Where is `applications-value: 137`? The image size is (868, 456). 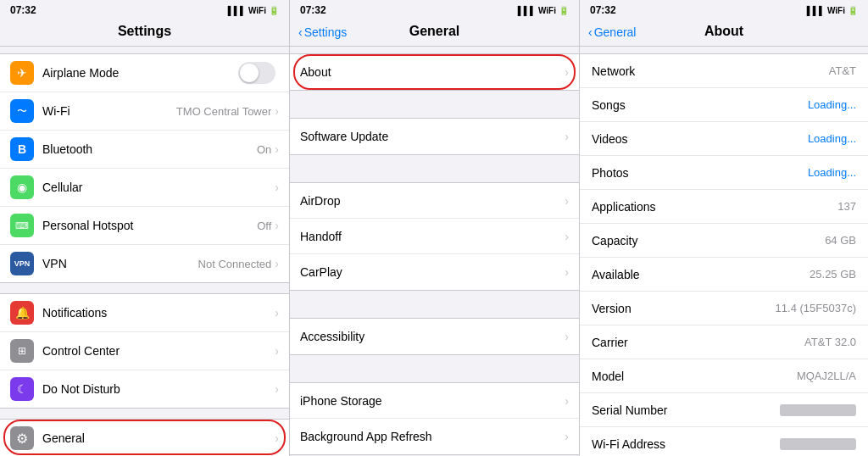
applications-value: 137 is located at coordinates (847, 207).